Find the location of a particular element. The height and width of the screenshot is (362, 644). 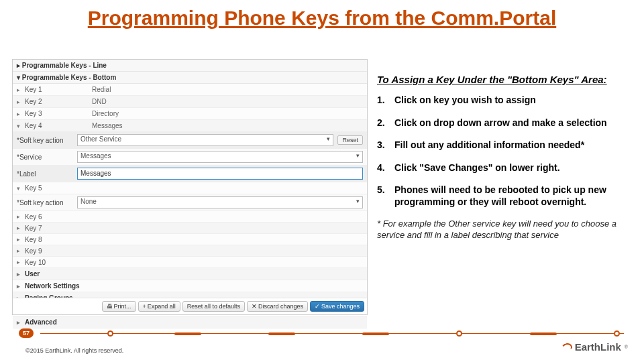

label-input: Messages is located at coordinates (220, 174).